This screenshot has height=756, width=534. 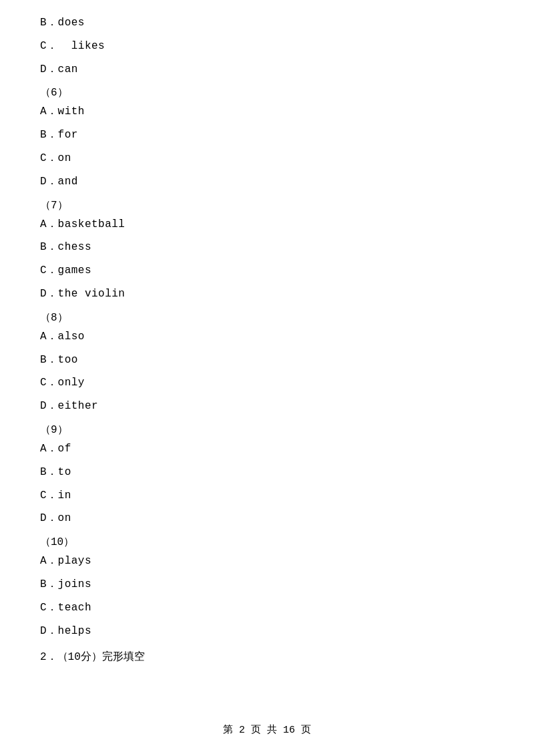 What do you see at coordinates (267, 69) in the screenshot?
I see `option-d-can: D．can` at bounding box center [267, 69].